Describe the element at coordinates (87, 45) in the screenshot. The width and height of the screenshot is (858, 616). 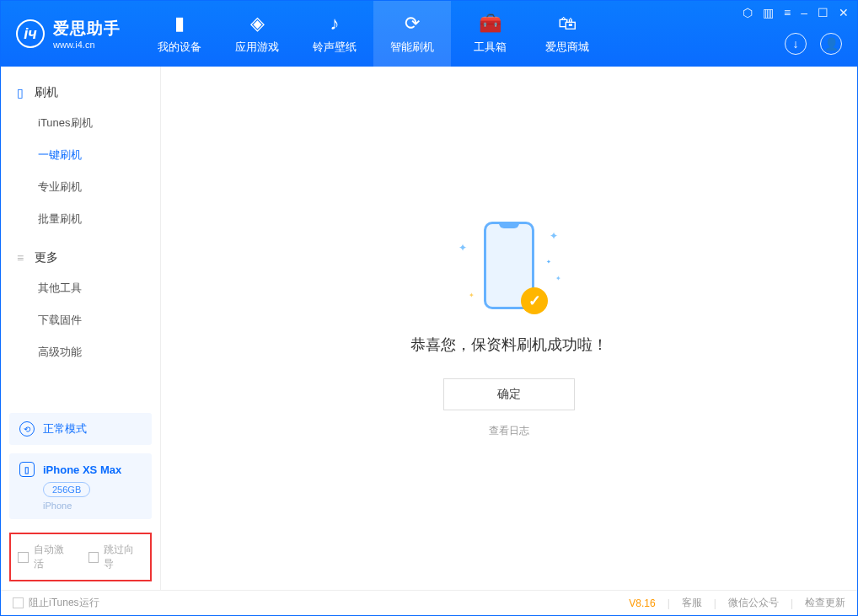
I see `app-subtitle: www.i4.cn` at that location.